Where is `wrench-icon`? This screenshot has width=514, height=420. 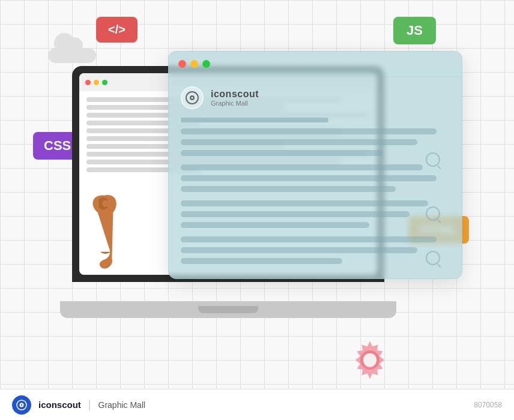
wrench-icon is located at coordinates (106, 231).